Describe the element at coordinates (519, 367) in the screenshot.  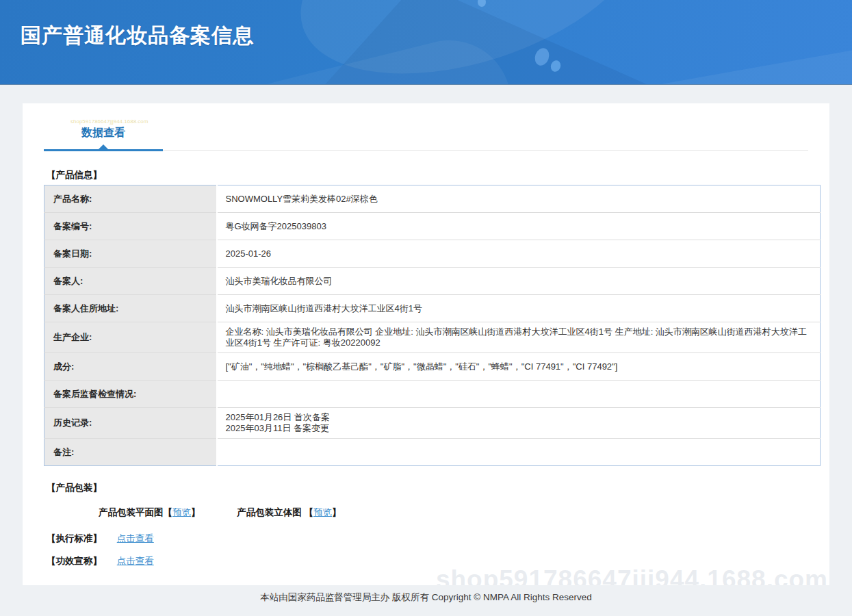
I see `row-value: ["矿油"，"纯地蜡"，"棕榈酸乙基己酯"，"矿脂"，"微晶蜡"，"硅石"，"蜂…` at that location.